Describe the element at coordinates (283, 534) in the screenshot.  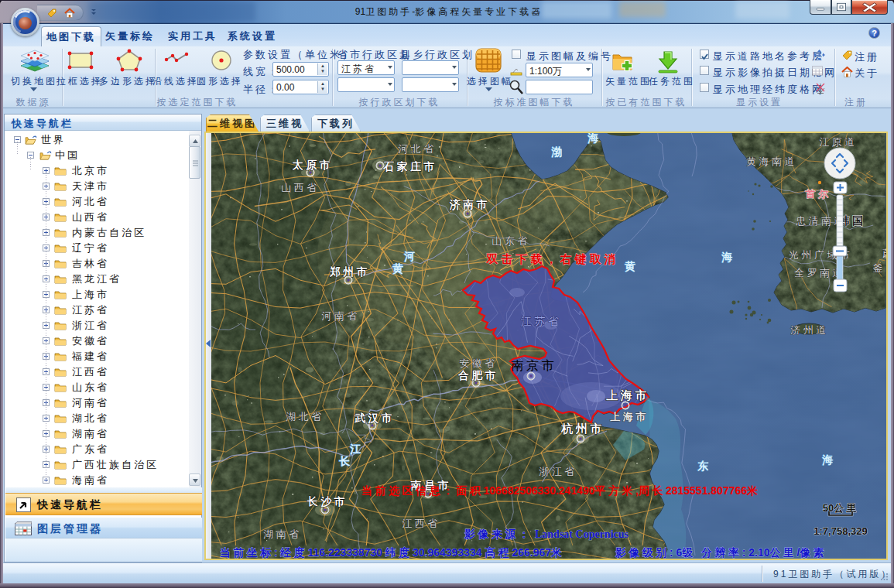
I see `svg-text: 湖南省` at that location.